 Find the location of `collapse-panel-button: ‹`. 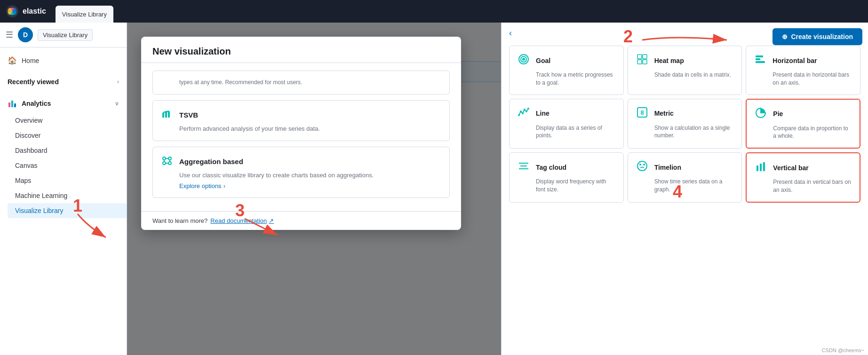

collapse-panel-button: ‹ is located at coordinates (510, 33).